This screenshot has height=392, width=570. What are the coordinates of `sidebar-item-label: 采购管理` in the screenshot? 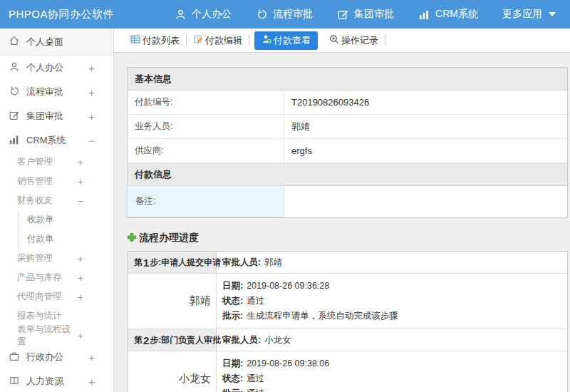 It's located at (35, 258).